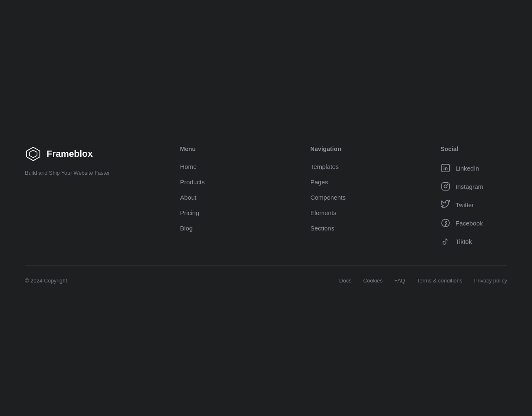  What do you see at coordinates (344, 166) in the screenshot?
I see `nav-item-templates: Templates` at bounding box center [344, 166].